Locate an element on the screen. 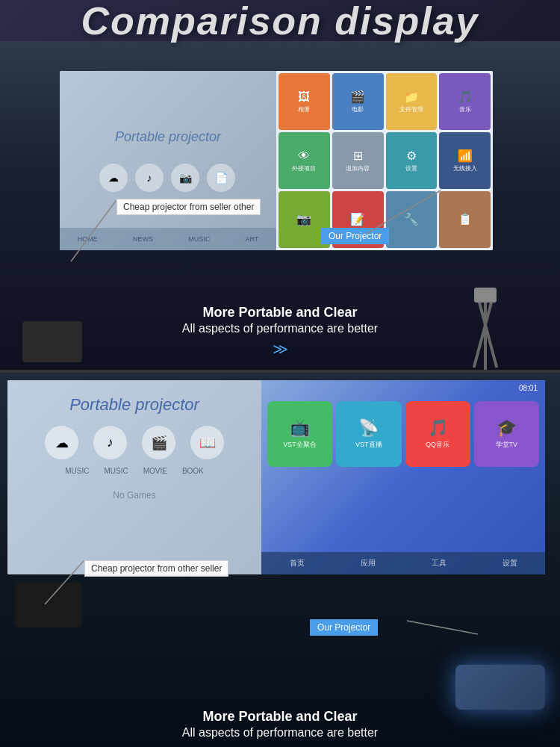  caption-sub-bottom: All aspects of performance are better is located at coordinates (280, 733).